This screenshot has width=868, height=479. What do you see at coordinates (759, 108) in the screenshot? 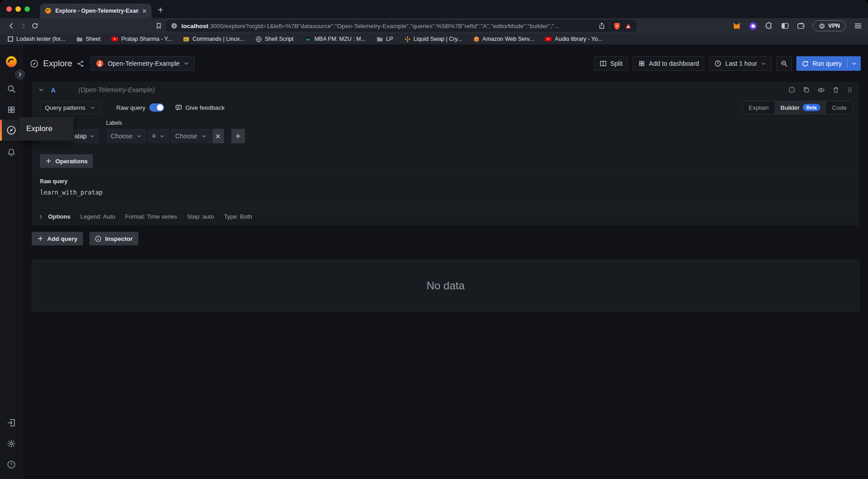
I see `mode-explain: Explain` at bounding box center [759, 108].